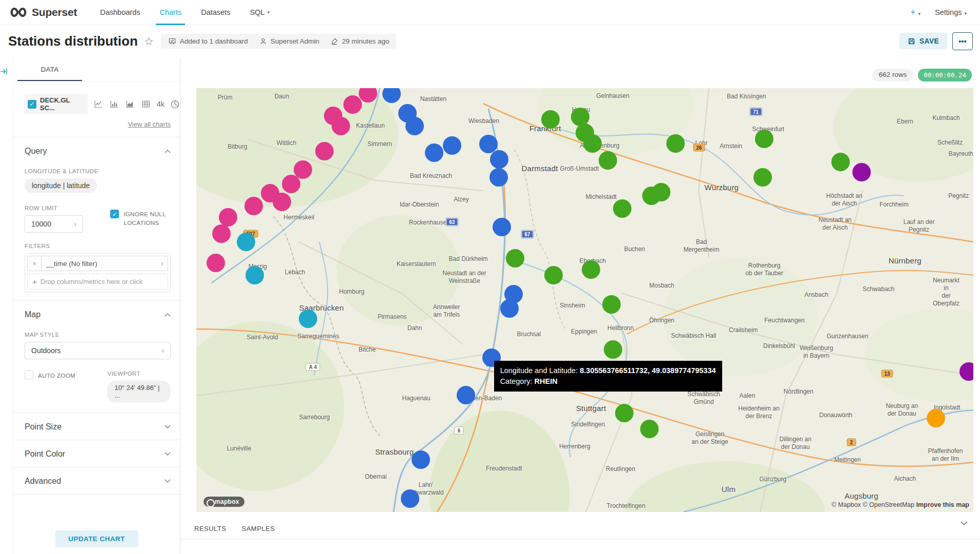 This screenshot has height=554, width=980. I want to click on tab-data: DATA, so click(50, 69).